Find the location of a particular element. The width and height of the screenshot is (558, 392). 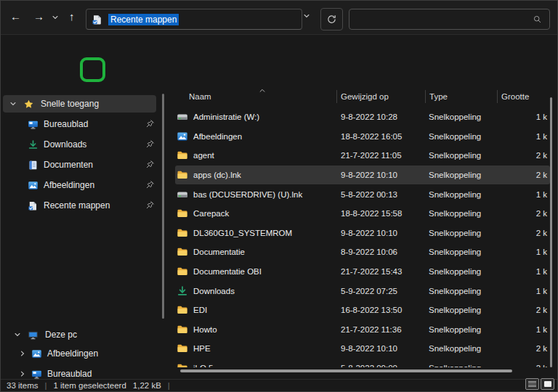

column-header-name: Naam is located at coordinates (256, 97).